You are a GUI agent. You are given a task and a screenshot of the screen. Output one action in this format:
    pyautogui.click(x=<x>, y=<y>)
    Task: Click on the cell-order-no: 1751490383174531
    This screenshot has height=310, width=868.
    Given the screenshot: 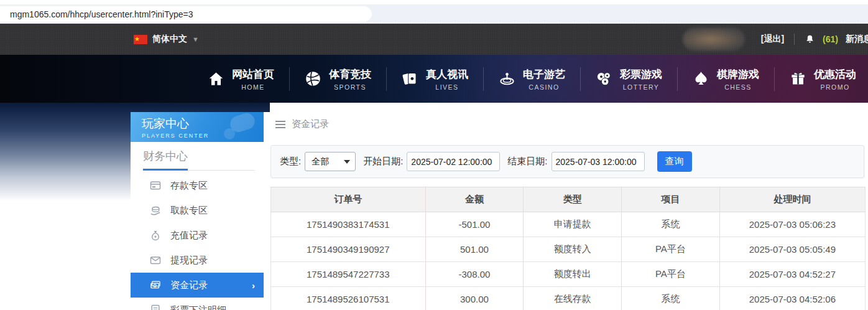 What is the action you would take?
    pyautogui.click(x=348, y=225)
    